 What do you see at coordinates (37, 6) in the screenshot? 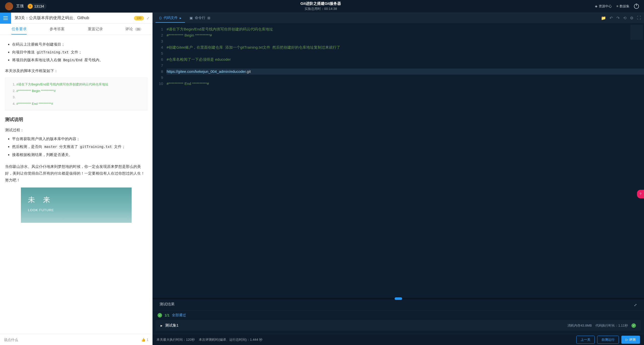
I see `coin-badge: ¥ 13134` at bounding box center [37, 6].